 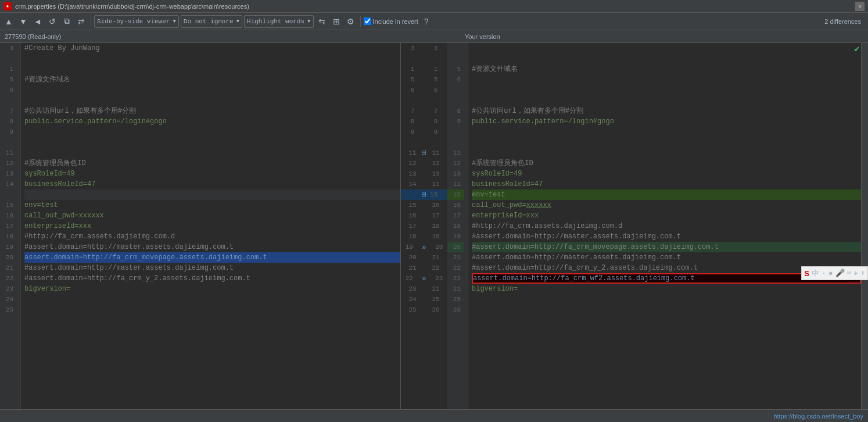 What do you see at coordinates (209, 22) in the screenshot?
I see `ignore-label: Do not ignore` at bounding box center [209, 22].